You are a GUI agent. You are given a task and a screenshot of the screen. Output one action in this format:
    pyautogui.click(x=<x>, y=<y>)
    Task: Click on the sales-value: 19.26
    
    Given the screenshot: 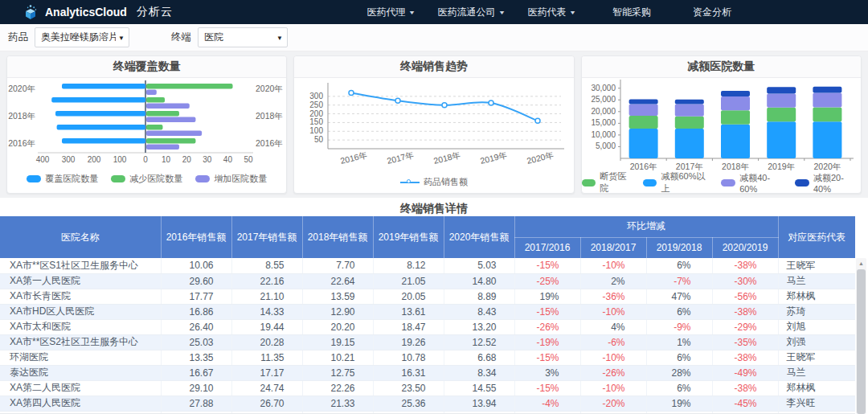 What is the action you would take?
    pyautogui.click(x=408, y=342)
    